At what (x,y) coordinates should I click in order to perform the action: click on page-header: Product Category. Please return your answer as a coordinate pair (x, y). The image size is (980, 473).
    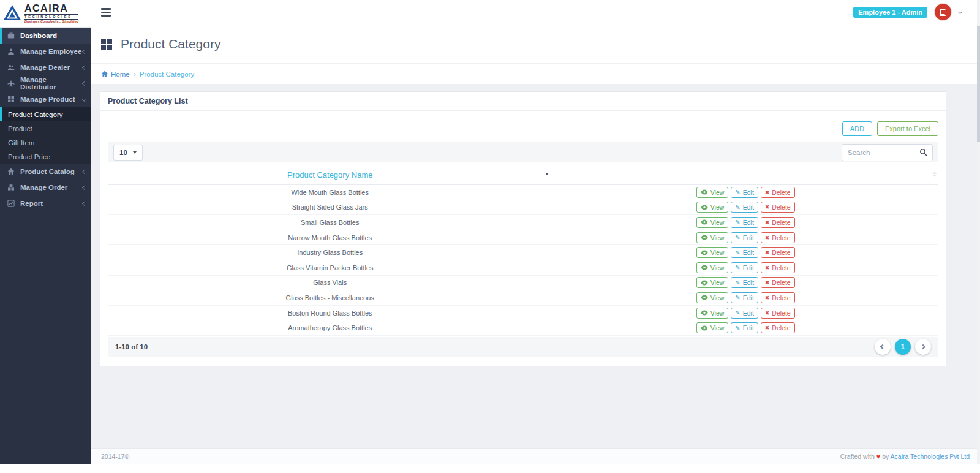
    Looking at the image, I should click on (535, 44).